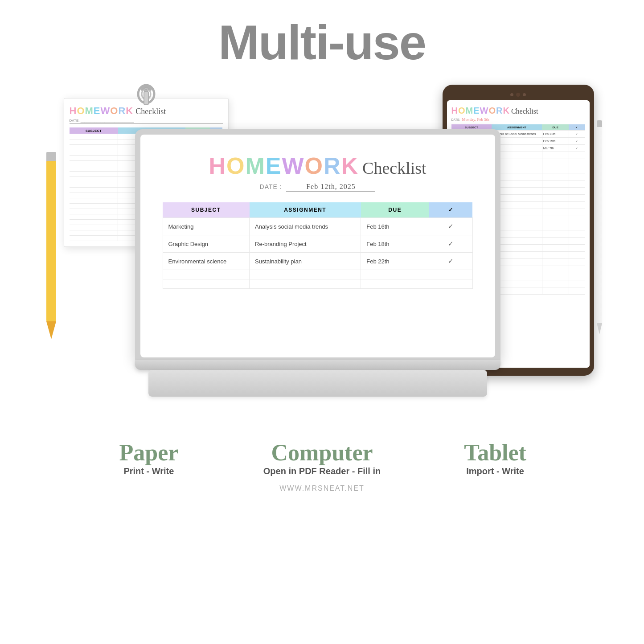  Describe the element at coordinates (318, 246) in the screenshot. I see `laptop-table: SUBJECT ASSIGNMENT DUE ✓ Marketing Analy…` at that location.